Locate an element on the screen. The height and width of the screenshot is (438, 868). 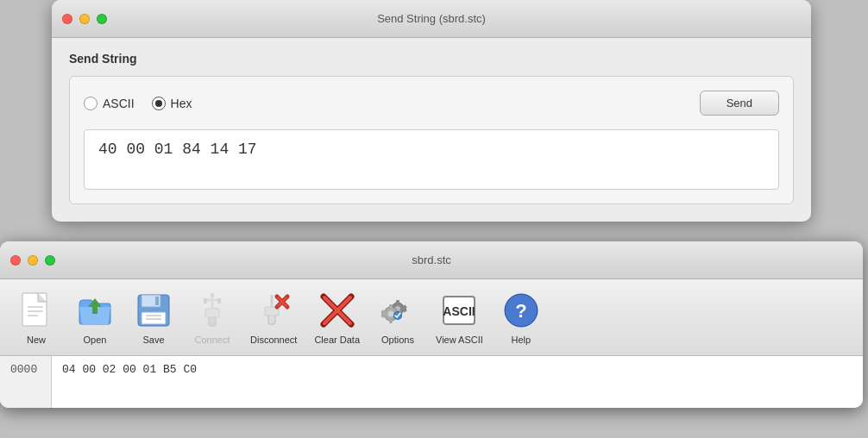
radio-row: ASCII Hex Send is located at coordinates (431, 103).